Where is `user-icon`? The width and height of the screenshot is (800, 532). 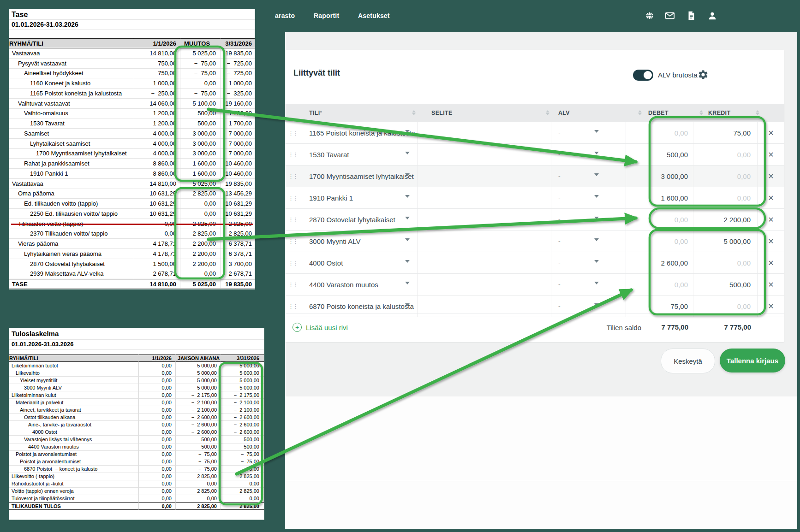 user-icon is located at coordinates (712, 16).